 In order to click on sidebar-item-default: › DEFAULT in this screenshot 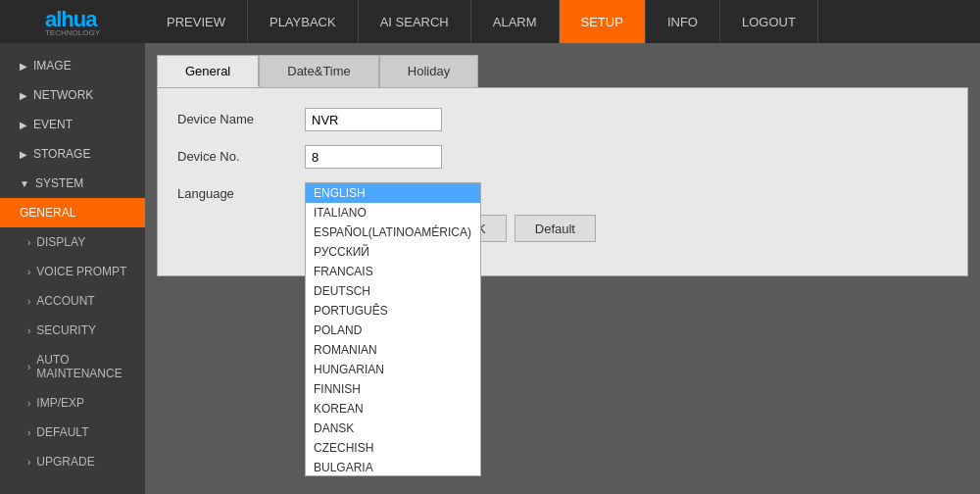, I will do `click(73, 432)`.